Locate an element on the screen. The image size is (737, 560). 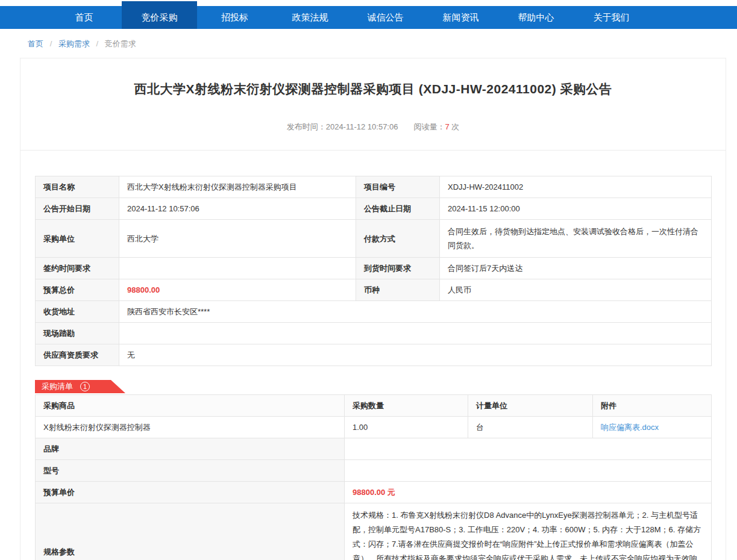
field-label: 预算单价 is located at coordinates (190, 493).